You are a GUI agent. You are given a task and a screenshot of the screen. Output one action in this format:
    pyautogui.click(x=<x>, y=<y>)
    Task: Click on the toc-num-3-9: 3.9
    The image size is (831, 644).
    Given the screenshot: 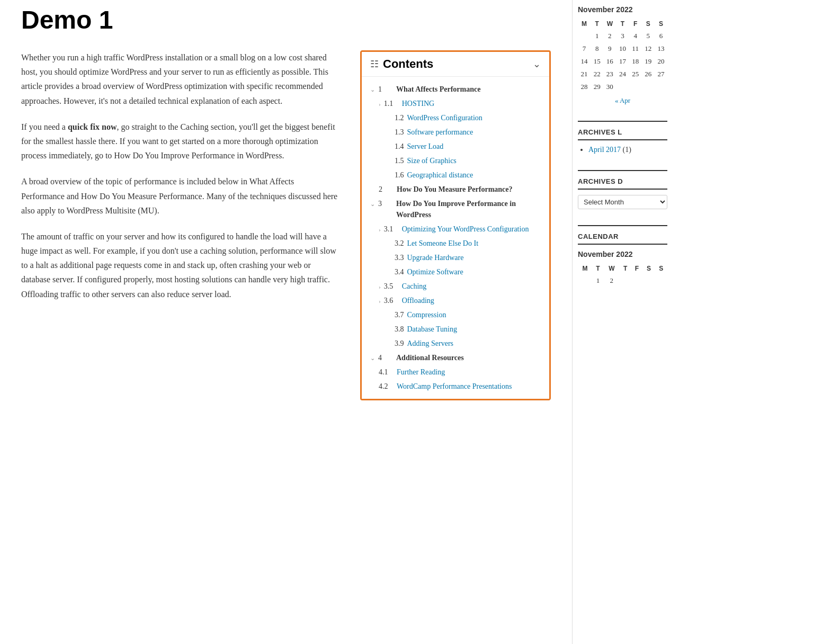 What is the action you would take?
    pyautogui.click(x=396, y=343)
    